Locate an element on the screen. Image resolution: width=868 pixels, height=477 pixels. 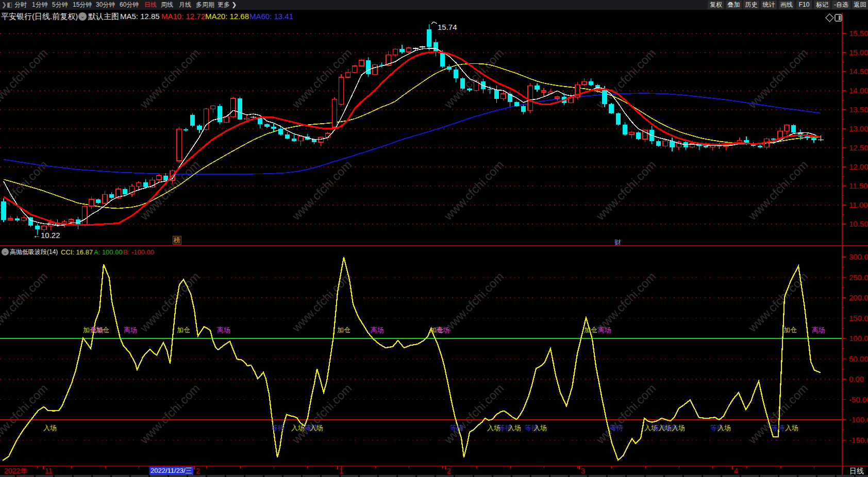
svg-text: 13.50 is located at coordinates (859, 109).